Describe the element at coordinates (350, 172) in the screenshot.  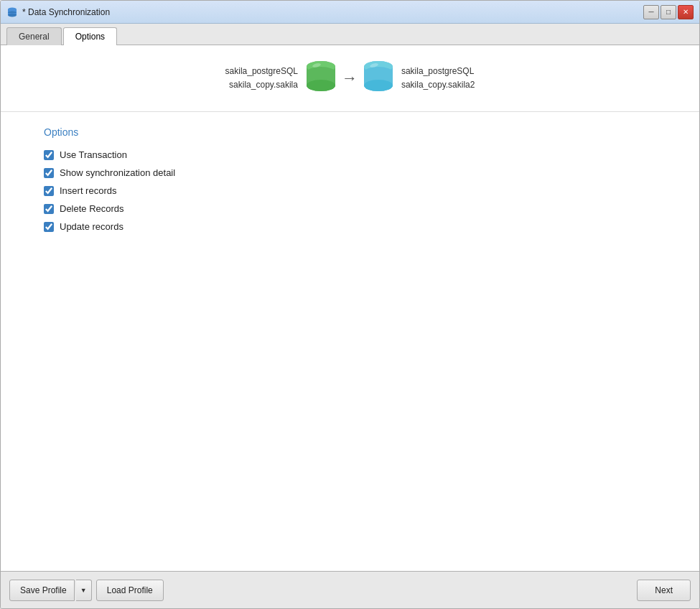
I see `checkbox-row-show-sync-detail: Show synchronization detail` at that location.